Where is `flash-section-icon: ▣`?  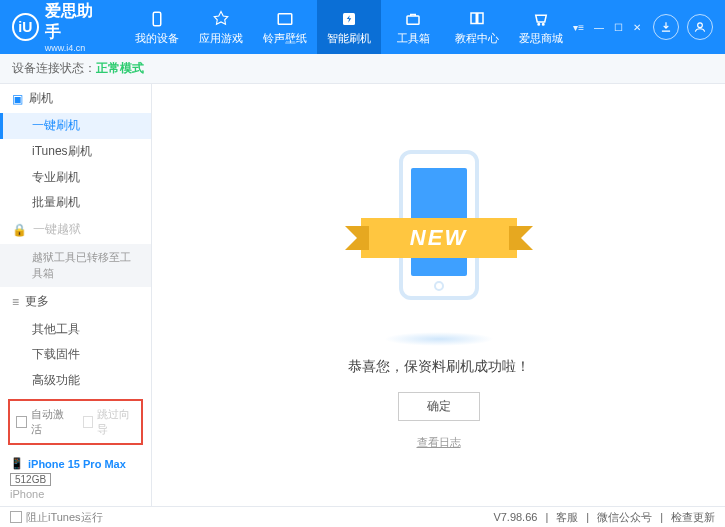 flash-section-icon: ▣ is located at coordinates (18, 99).